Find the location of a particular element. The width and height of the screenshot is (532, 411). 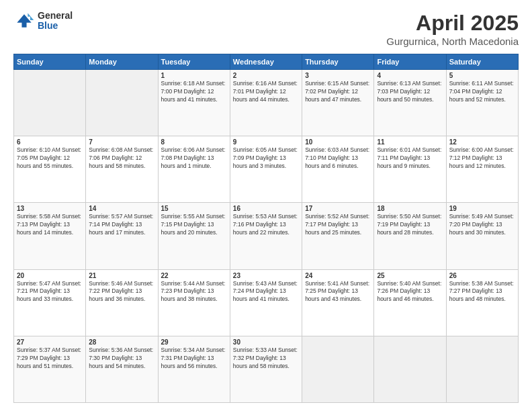

day-info: Sunrise: 5:53 AM Sunset: 7:16 PM Dayligh… is located at coordinates (266, 225).